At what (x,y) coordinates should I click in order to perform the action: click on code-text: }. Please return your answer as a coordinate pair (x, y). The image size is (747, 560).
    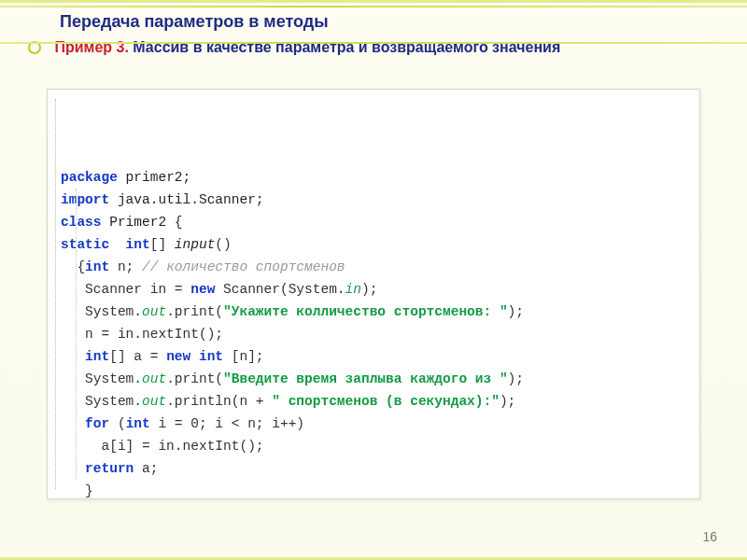
    Looking at the image, I should click on (77, 491).